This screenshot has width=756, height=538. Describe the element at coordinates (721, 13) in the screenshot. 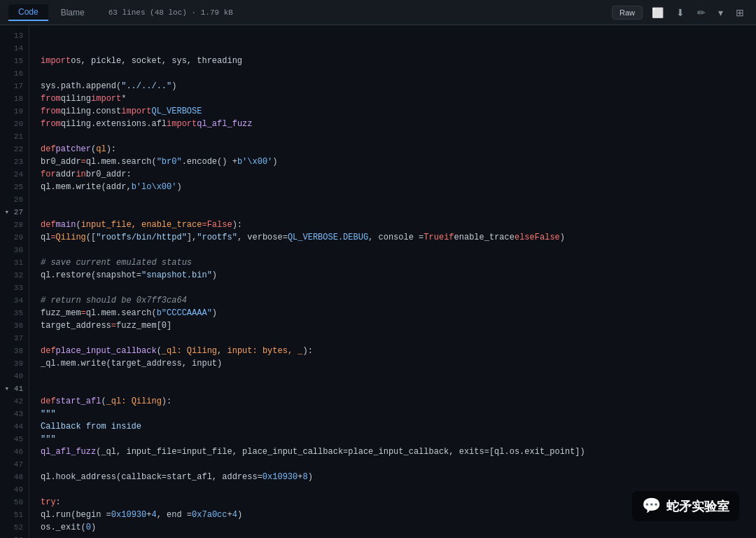

I see `chevron-down-icon: ▾` at that location.